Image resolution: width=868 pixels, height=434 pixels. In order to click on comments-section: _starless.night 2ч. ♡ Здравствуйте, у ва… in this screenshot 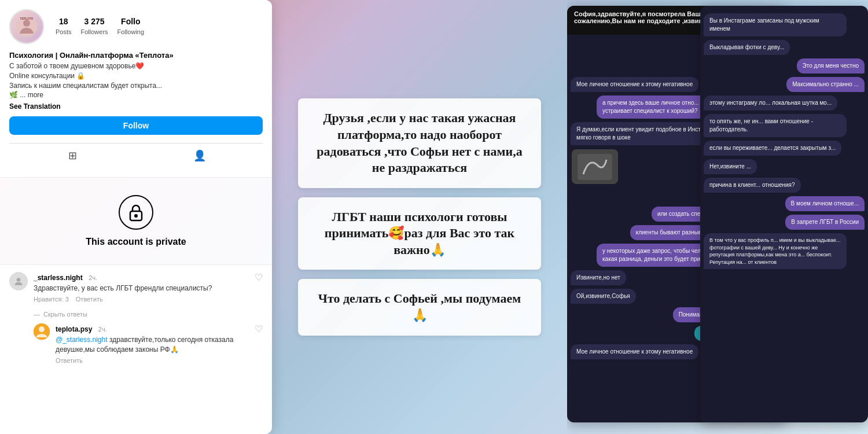, I will do `click(136, 350)`.